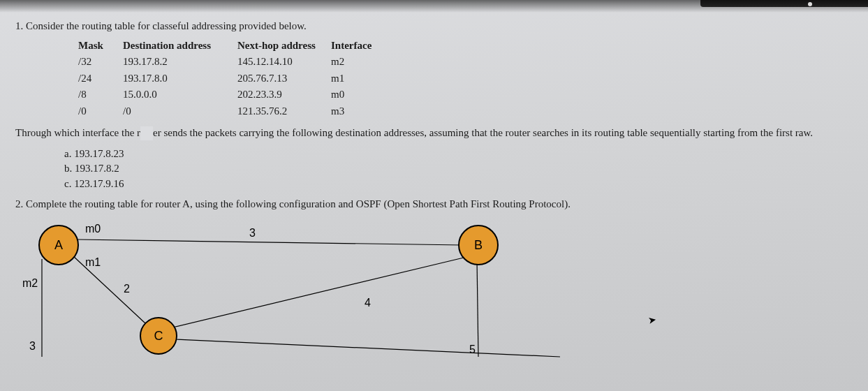 Image resolution: width=868 pixels, height=391 pixels. Describe the element at coordinates (30, 283) in the screenshot. I see `iface-m2: m2` at that location.